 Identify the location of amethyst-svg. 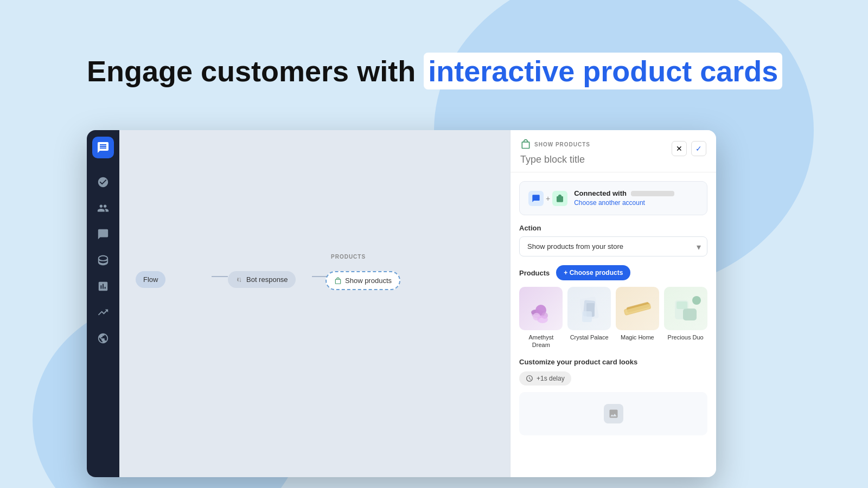
(541, 309).